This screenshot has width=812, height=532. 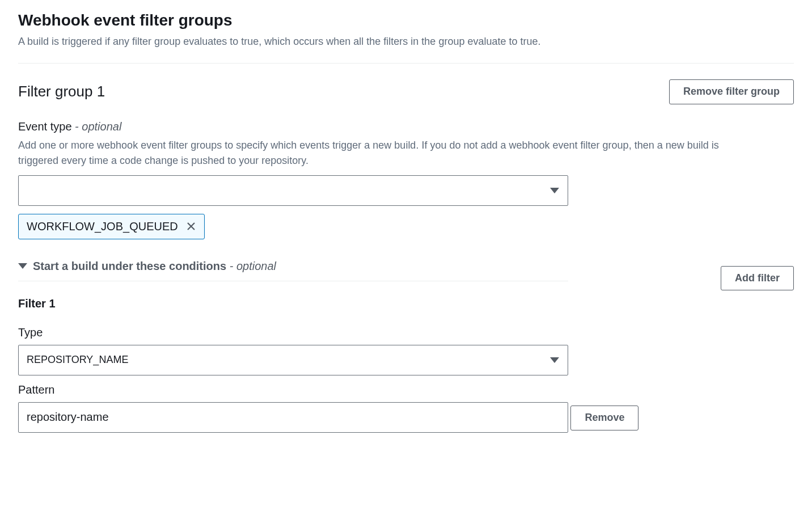 What do you see at coordinates (111, 227) in the screenshot?
I see `event-type-tag: WORKFLOW_JOB_QUEUED` at bounding box center [111, 227].